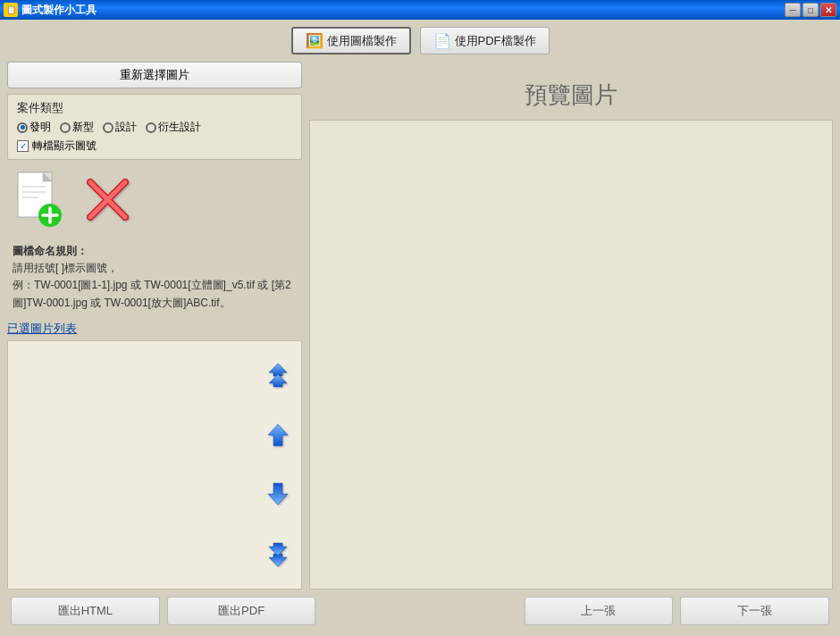 This screenshot has height=636, width=840. I want to click on move-up-button, so click(278, 435).